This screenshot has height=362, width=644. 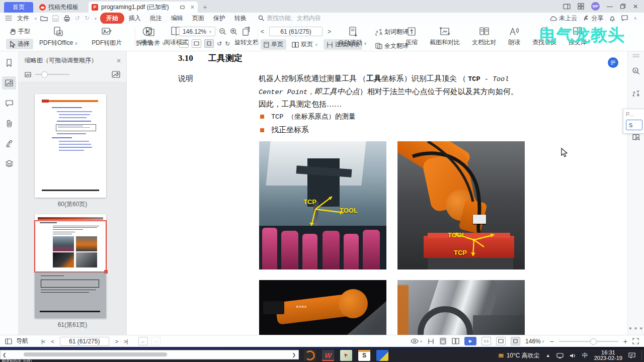 I want to click on translate-icon: a, so click(x=636, y=93).